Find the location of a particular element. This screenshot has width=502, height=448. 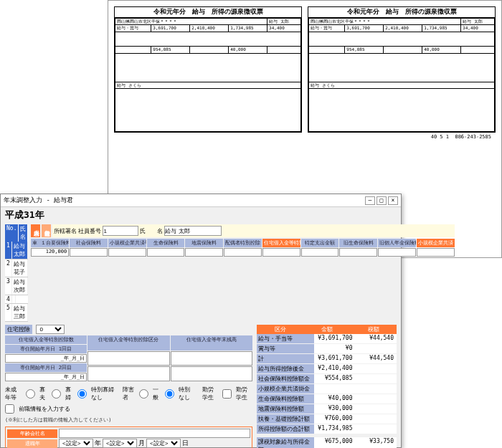

employee-row: 1給与 太郎 is located at coordinates (16, 251).